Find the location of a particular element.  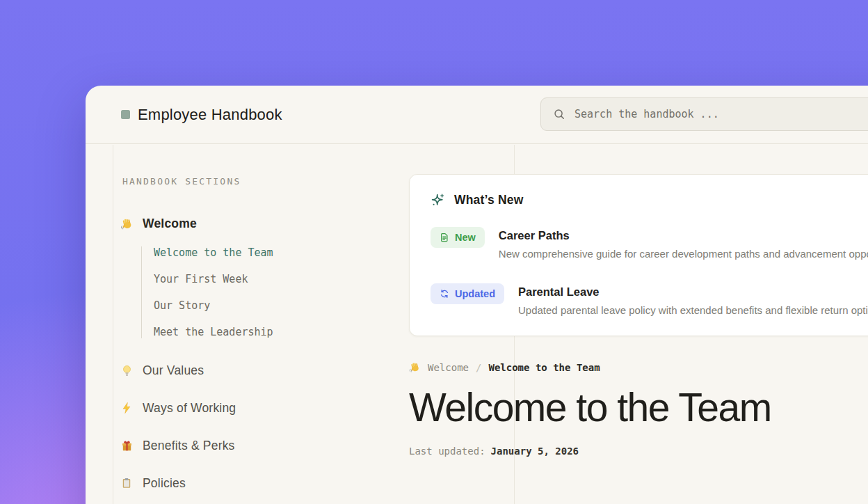

app-header: Employee Handbook is located at coordinates (477, 115).